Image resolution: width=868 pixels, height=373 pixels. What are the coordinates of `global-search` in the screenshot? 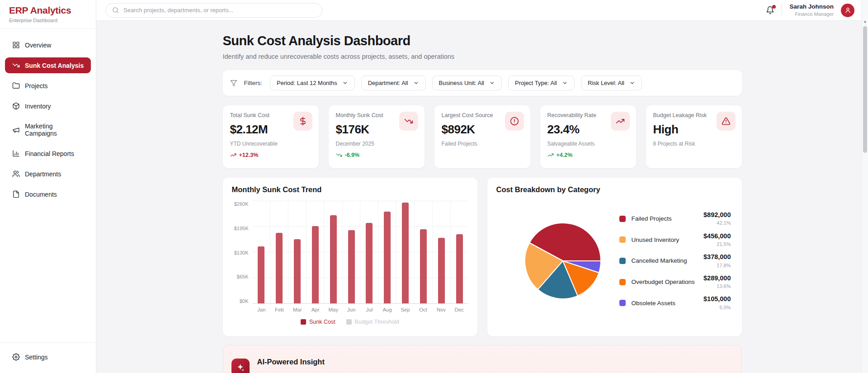 It's located at (214, 10).